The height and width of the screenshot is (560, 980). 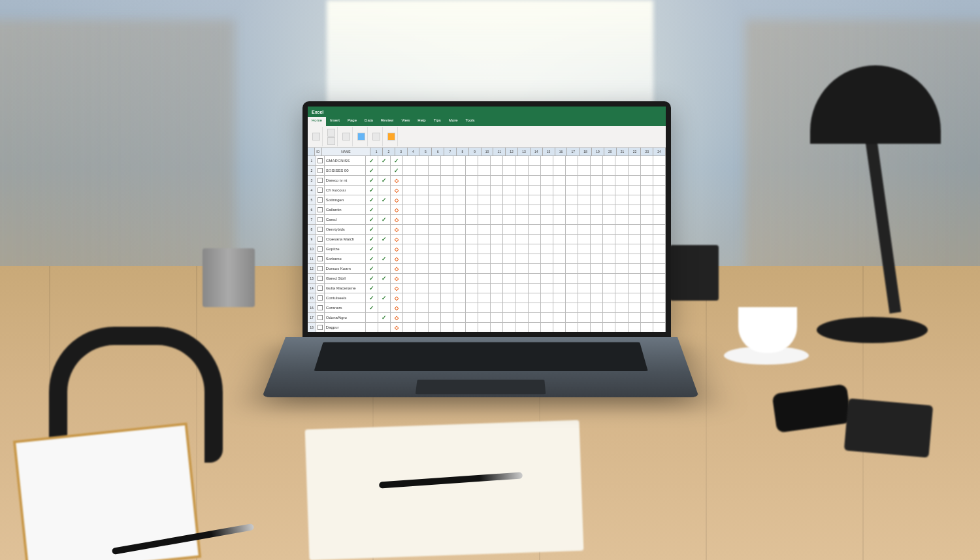 I want to click on column-header: ID, so click(x=319, y=152).